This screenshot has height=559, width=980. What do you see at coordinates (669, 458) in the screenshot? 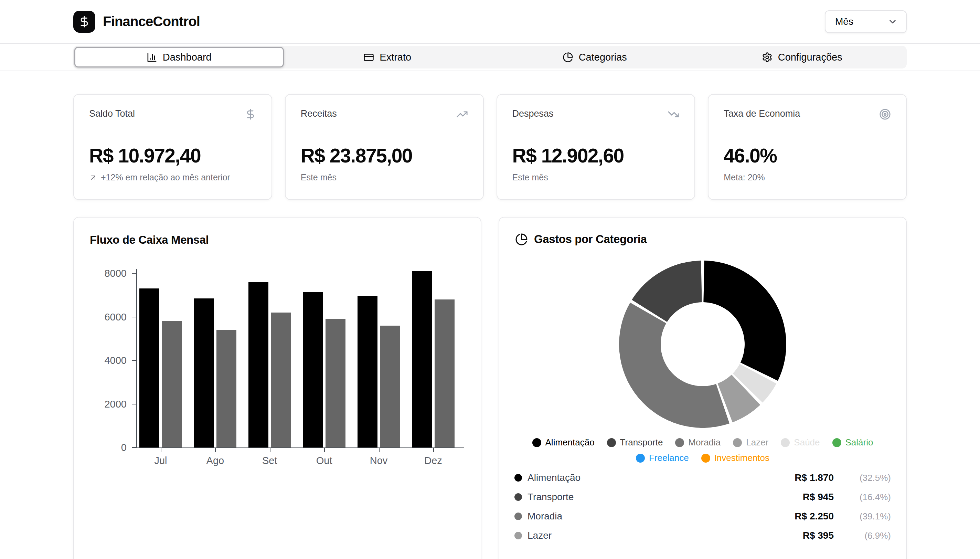
I see `legend-label: Freelance` at bounding box center [669, 458].